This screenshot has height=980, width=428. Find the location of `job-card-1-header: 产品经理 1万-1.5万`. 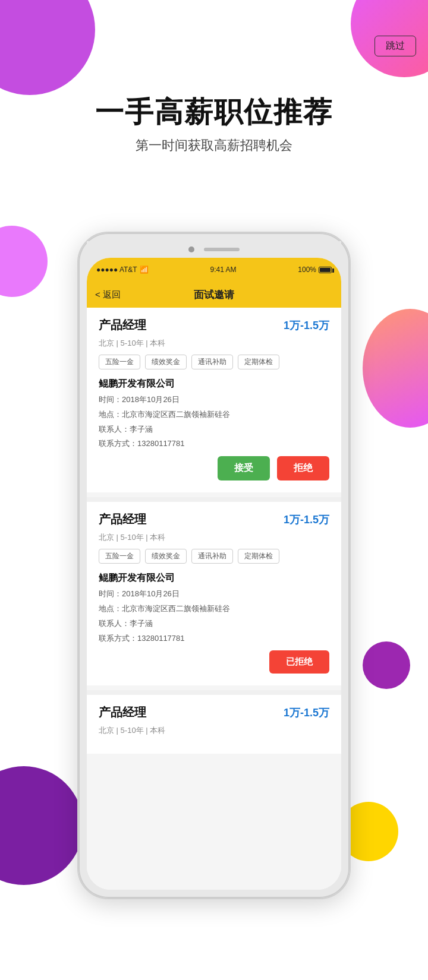

job-card-1-header: 产品经理 1万-1.5万 is located at coordinates (214, 325).